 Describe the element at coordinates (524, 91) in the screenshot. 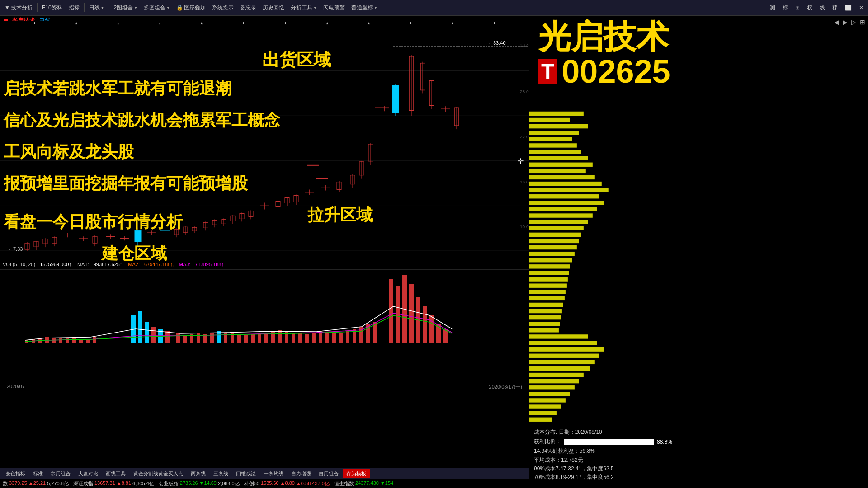

I see `svg-text: 28.00` at that location.